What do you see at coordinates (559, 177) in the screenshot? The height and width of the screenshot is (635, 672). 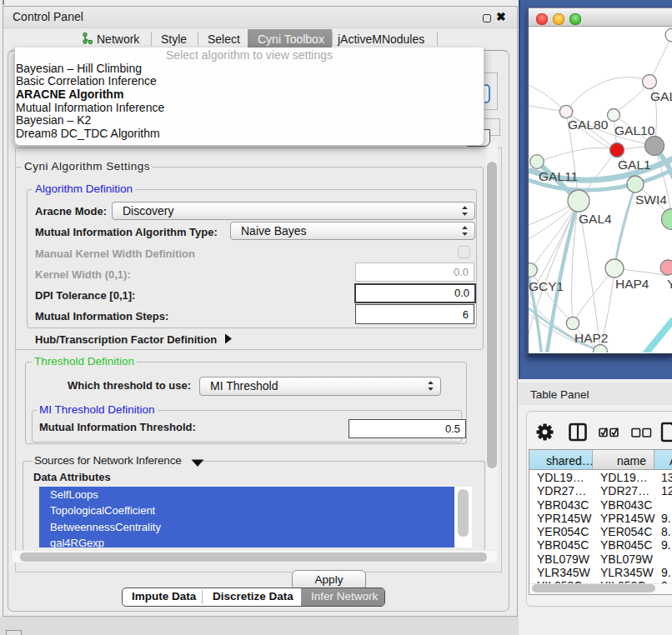 I see `svg-text: GAL11` at bounding box center [559, 177].